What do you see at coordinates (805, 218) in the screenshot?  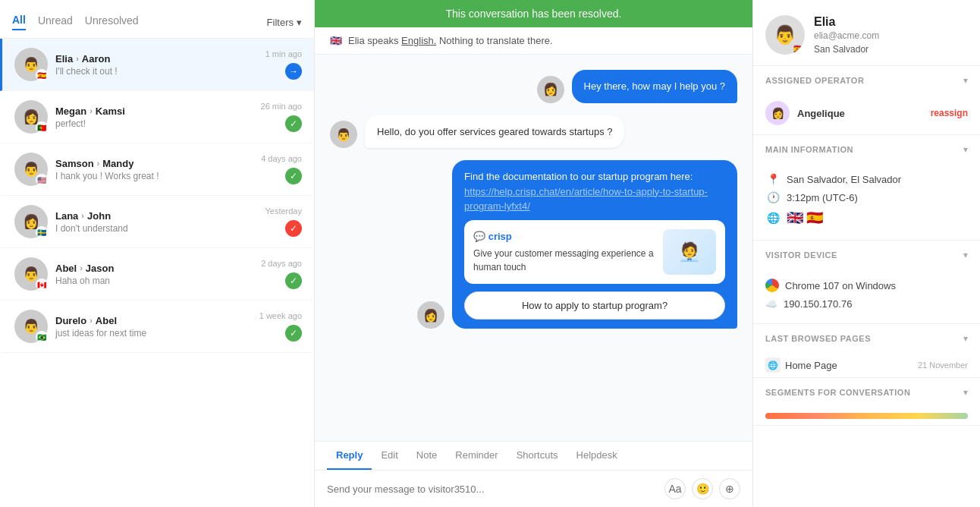 I see `language-flags: 🇬🇧 🇪🇸` at bounding box center [805, 218].